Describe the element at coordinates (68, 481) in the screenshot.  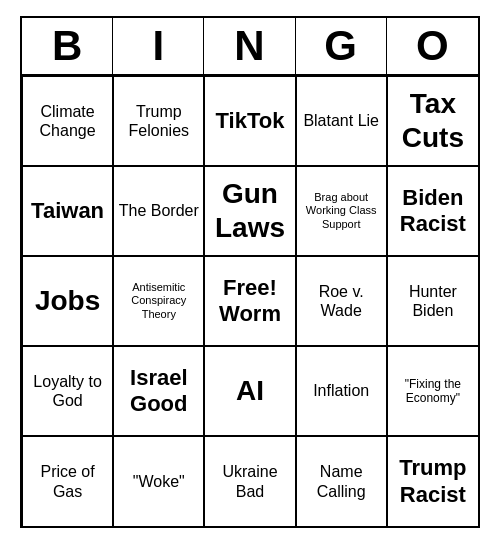
I see `bingo-cell-20: Price of Gas` at that location.